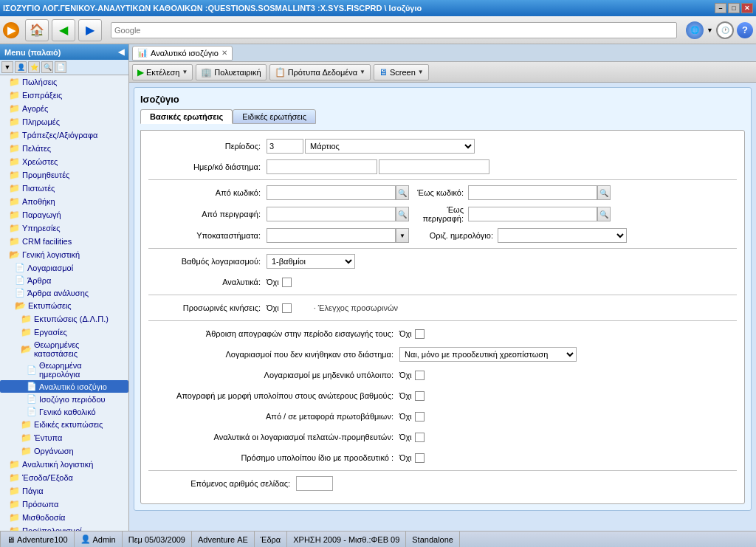 This screenshot has width=756, height=547. Describe the element at coordinates (64, 491) in the screenshot. I see `sidebar-item-pagia: 📁Πάγια` at that location.